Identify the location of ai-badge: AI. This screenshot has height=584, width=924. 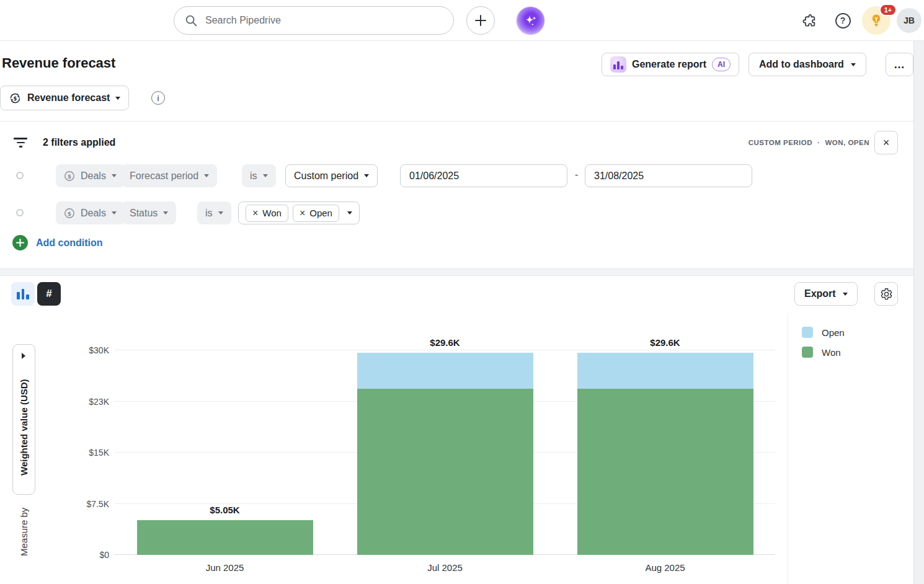
(721, 64).